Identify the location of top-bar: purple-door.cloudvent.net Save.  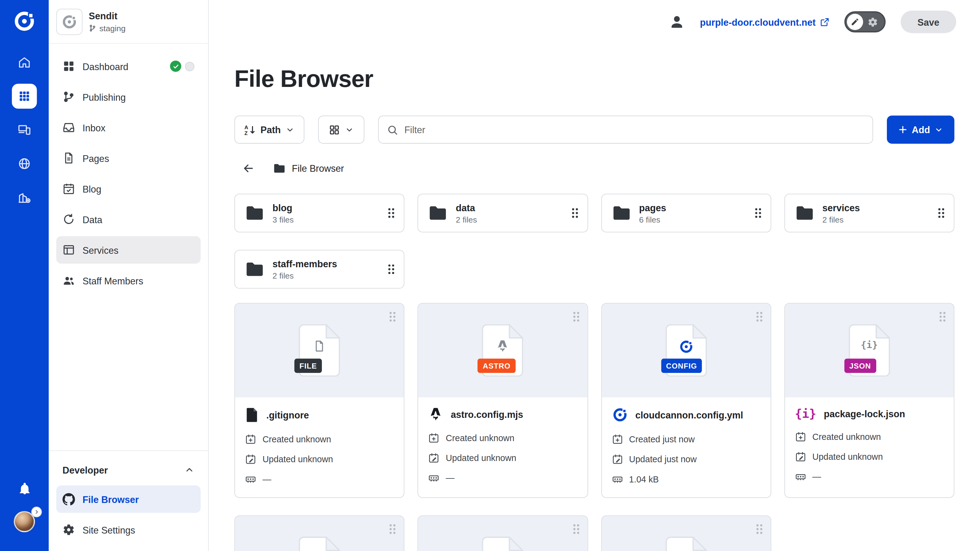
(594, 22).